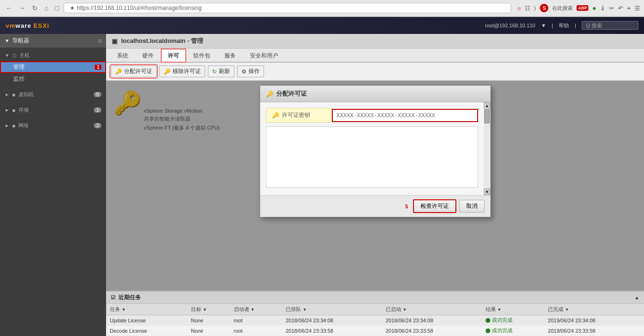  I want to click on license-key-row: 🔑 许可证密钥, so click(372, 115).